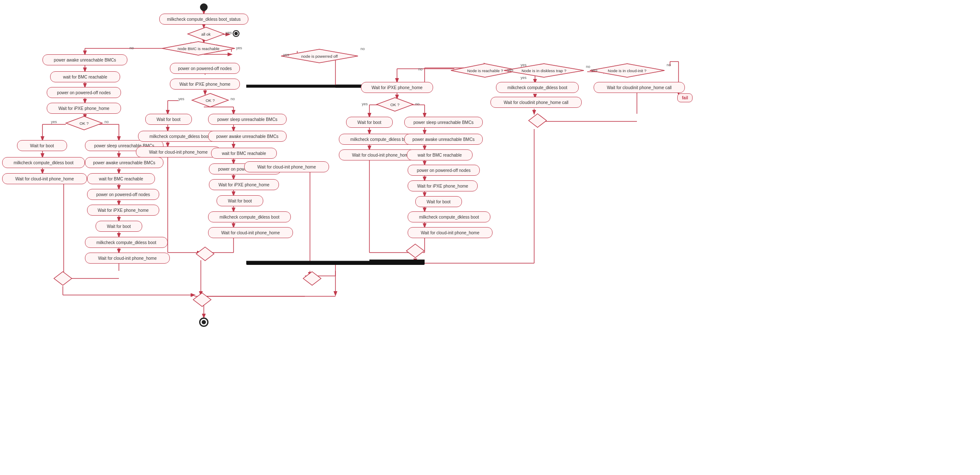 The width and height of the screenshot is (980, 475). What do you see at coordinates (417, 104) in the screenshot?
I see `no-ok-r-label: no` at bounding box center [417, 104].